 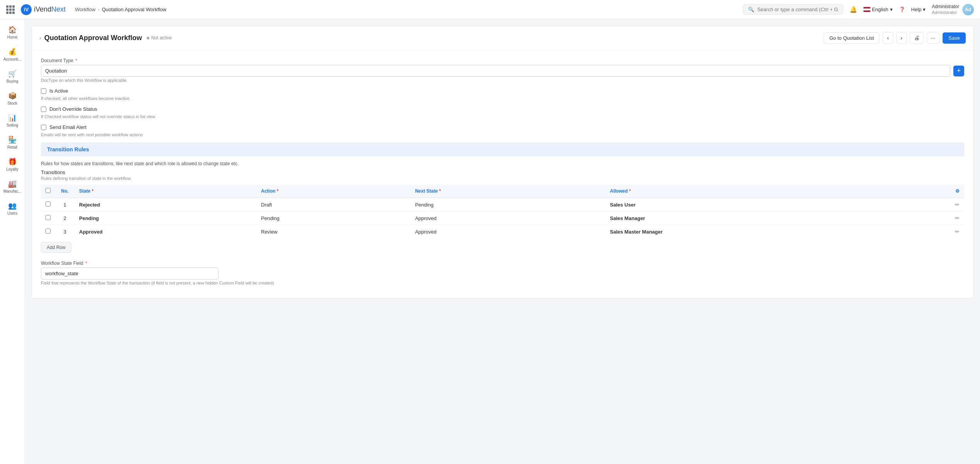 I want to click on sidebar-label-accounting: Accounti..., so click(x=12, y=59).